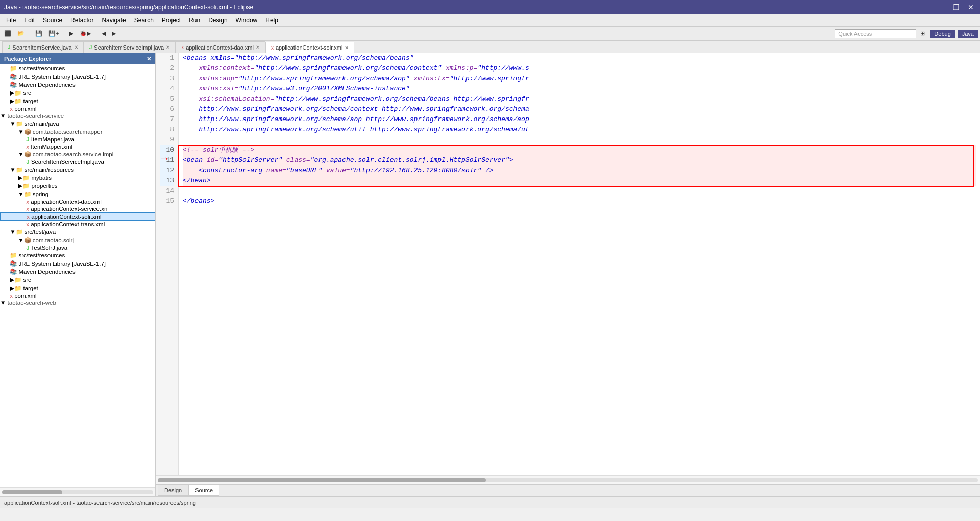  Describe the element at coordinates (183, 47) in the screenshot. I see `tab-icon-dao: x` at that location.